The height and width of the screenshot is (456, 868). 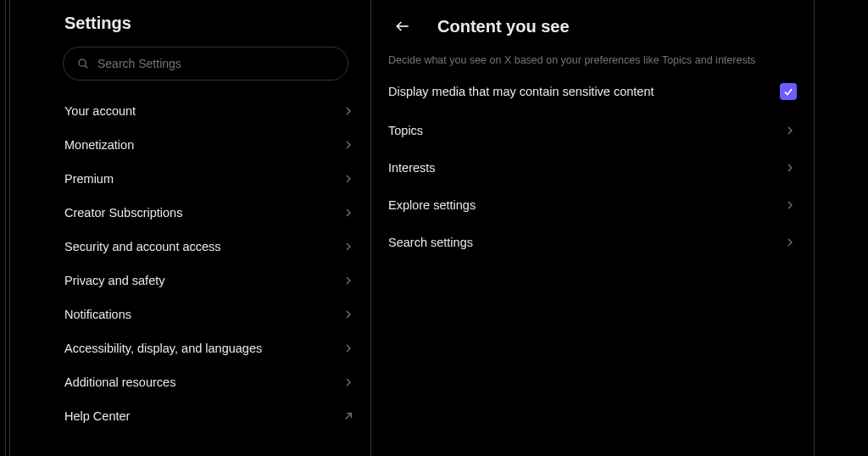 What do you see at coordinates (97, 416) in the screenshot?
I see `menu-item-label: Help Center` at bounding box center [97, 416].